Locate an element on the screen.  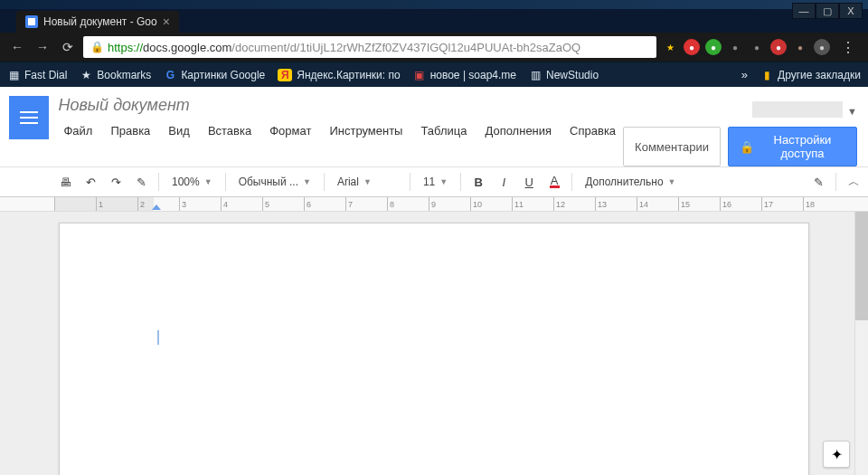
window-titlebar is located at coordinates (434, 5).